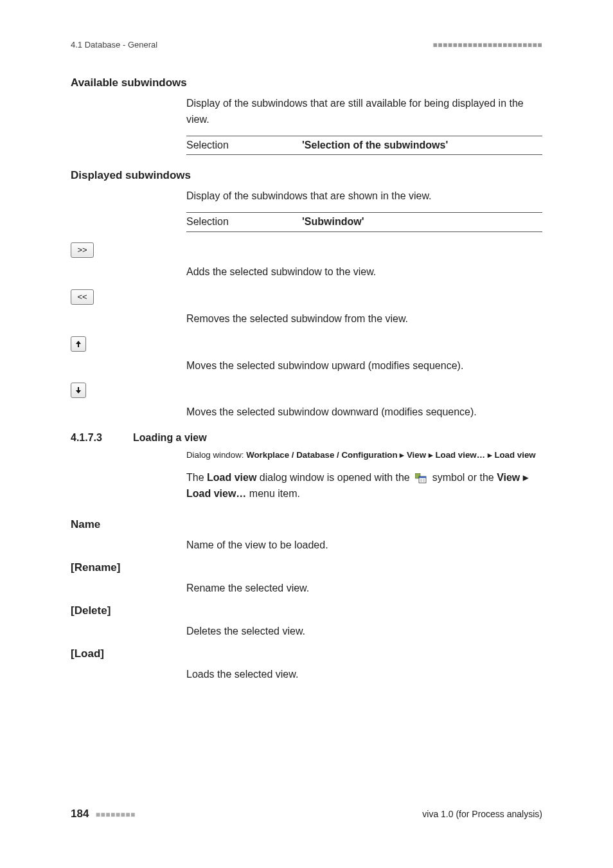  I want to click on section-title-displayed: Displayed subwindows, so click(306, 176).